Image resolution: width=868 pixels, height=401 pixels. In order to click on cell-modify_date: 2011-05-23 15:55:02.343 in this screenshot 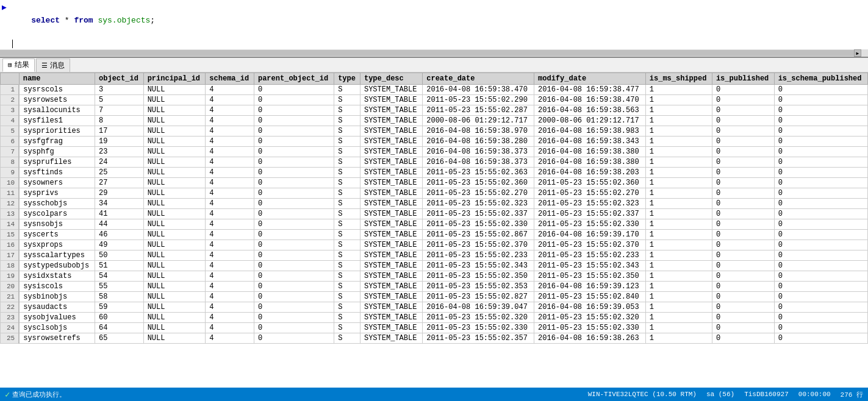, I will do `click(590, 266)`.